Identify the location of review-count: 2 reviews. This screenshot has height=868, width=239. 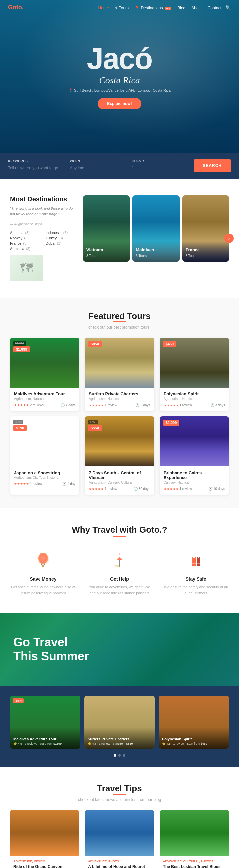
(37, 405).